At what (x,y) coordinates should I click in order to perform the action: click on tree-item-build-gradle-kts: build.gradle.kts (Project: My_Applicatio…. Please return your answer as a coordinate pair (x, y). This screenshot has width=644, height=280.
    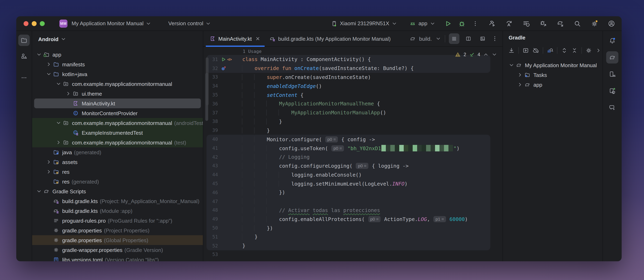
    Looking at the image, I should click on (118, 201).